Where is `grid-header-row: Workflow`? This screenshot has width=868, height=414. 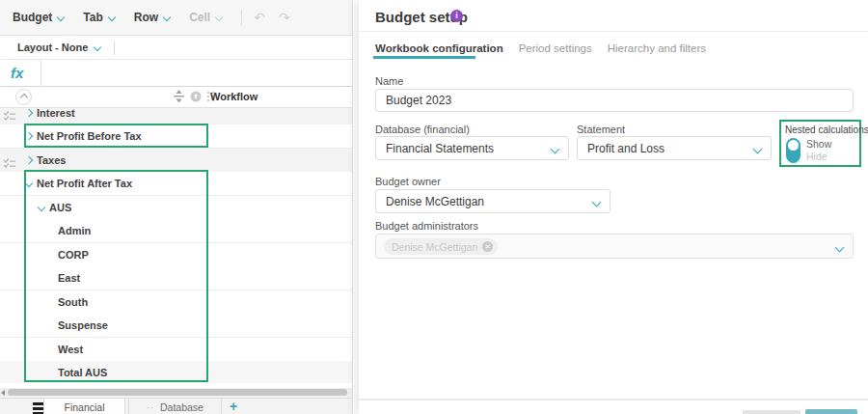 grid-header-row: Workflow is located at coordinates (176, 97).